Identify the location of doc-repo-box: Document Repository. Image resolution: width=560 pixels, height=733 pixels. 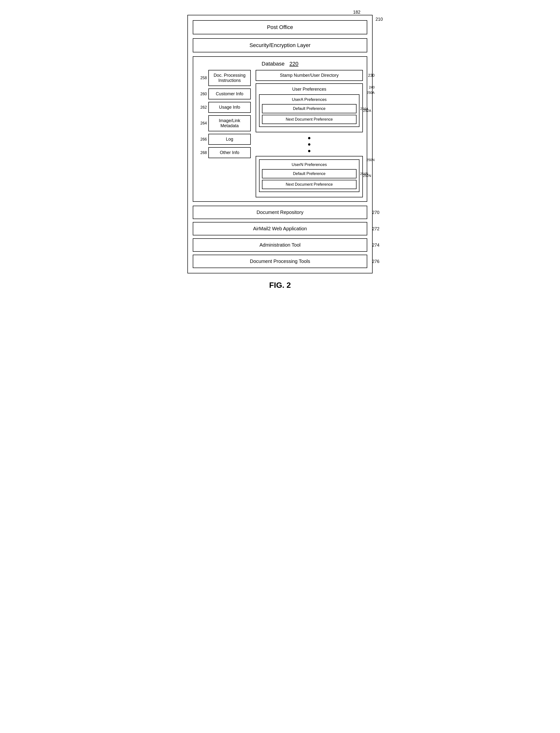
(280, 212).